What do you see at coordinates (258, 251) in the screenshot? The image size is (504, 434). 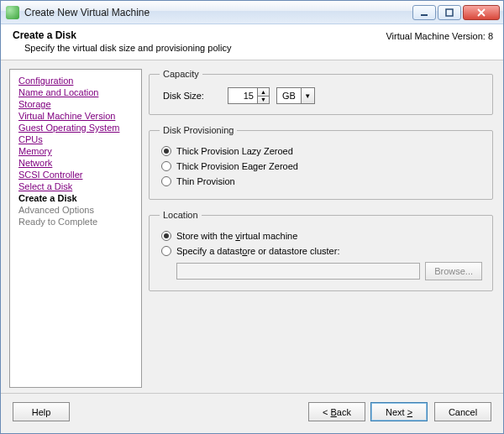 I see `location-label: Specify a datastore or datastore cluster…` at bounding box center [258, 251].